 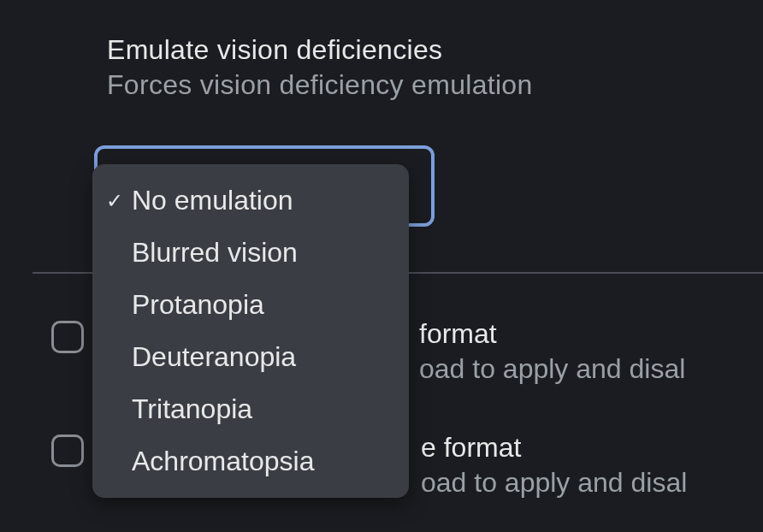 What do you see at coordinates (251, 253) in the screenshot?
I see `dropdown-option-blurred-vision: Blurred vision` at bounding box center [251, 253].